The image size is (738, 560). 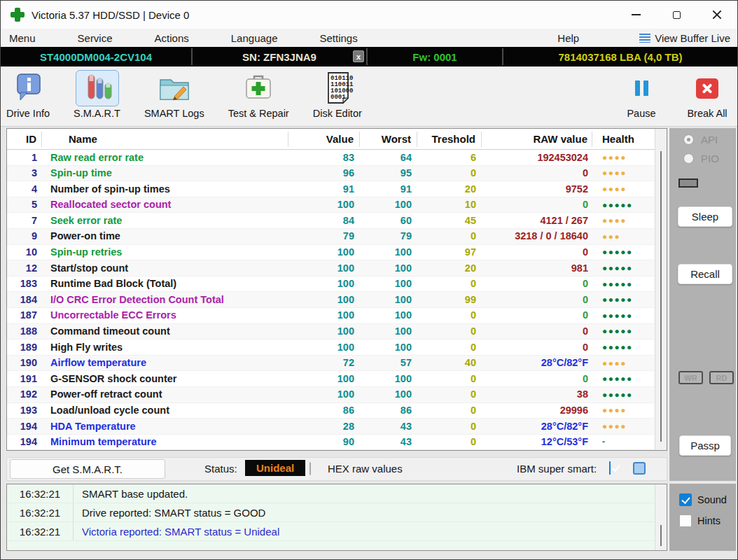 I want to click on recall-button: Recall, so click(x=705, y=274).